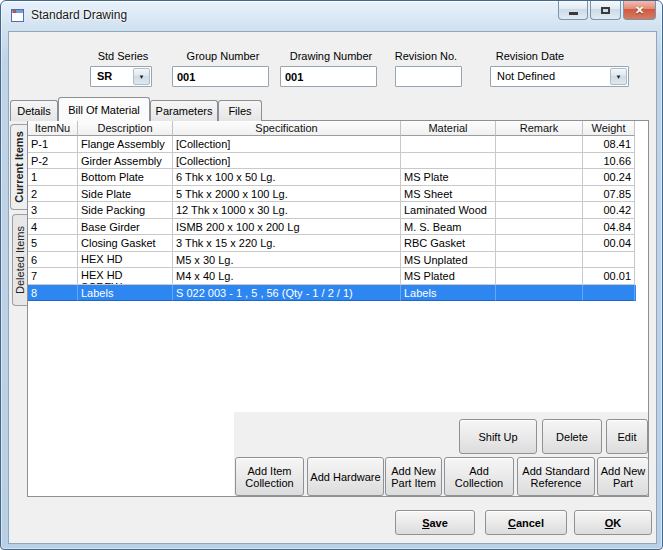  I want to click on cell-item: 4, so click(53, 228).